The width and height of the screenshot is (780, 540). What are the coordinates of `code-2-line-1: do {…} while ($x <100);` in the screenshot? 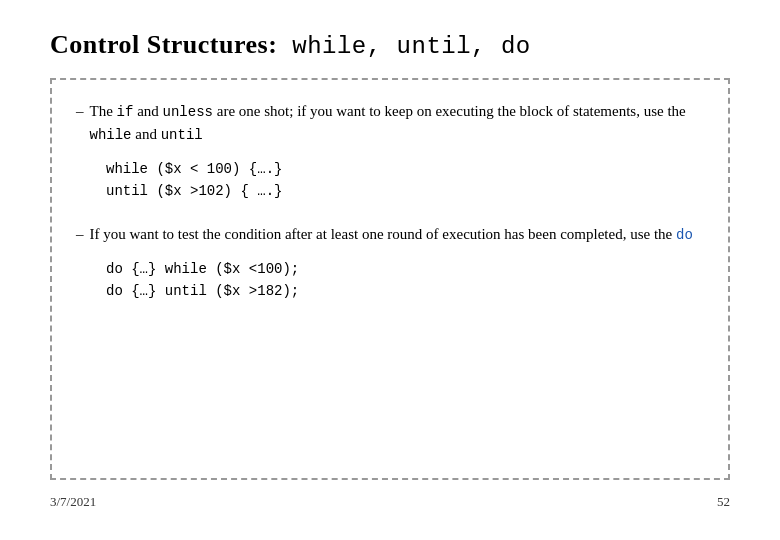 It's located at (405, 269).